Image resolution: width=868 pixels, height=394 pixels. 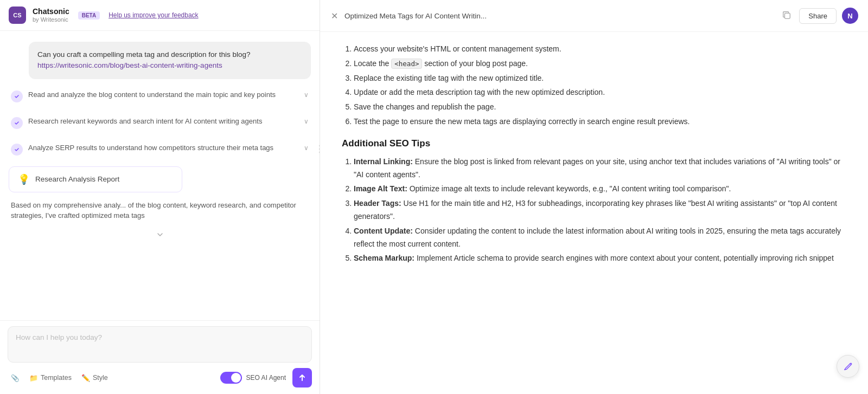 What do you see at coordinates (100, 378) in the screenshot?
I see `style-label: Style` at bounding box center [100, 378].